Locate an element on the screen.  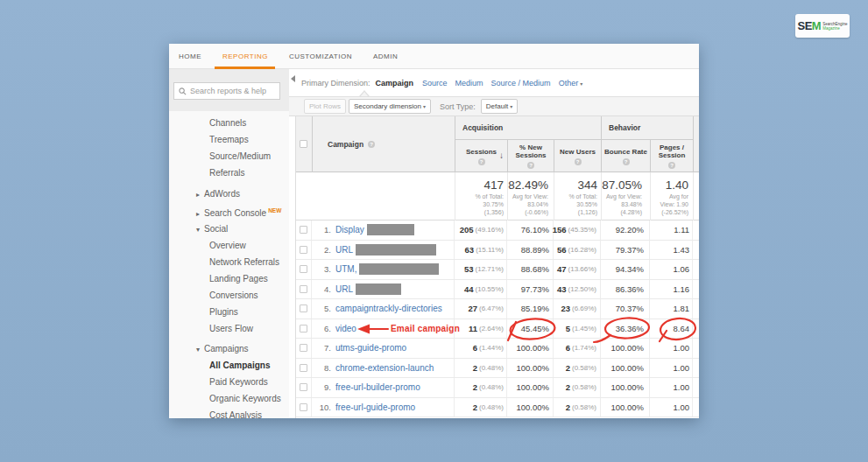
sidebar-item-social: Social is located at coordinates (229, 229).